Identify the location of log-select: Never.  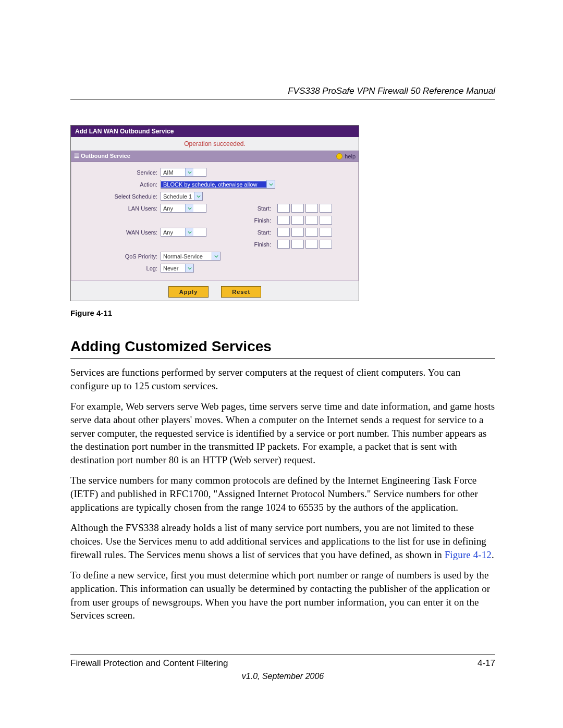
(177, 268).